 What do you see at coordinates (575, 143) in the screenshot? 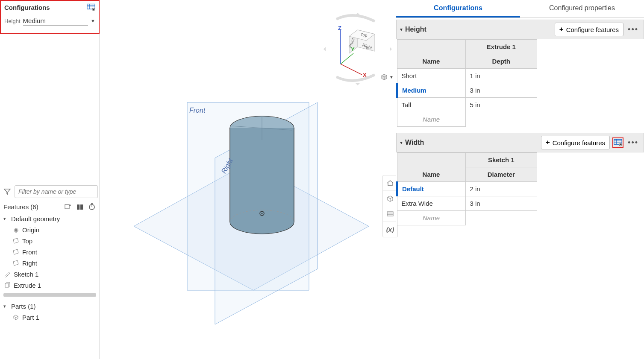
I see `configure-features-button-width: + Configure features` at bounding box center [575, 143].